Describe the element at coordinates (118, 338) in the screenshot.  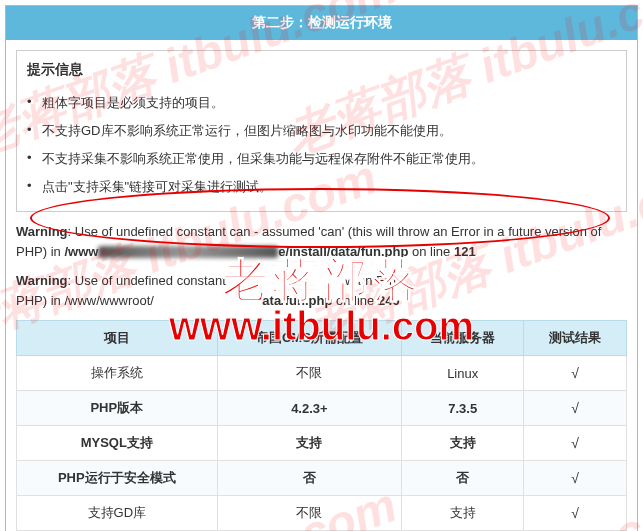
I see `table-header: 项目` at that location.